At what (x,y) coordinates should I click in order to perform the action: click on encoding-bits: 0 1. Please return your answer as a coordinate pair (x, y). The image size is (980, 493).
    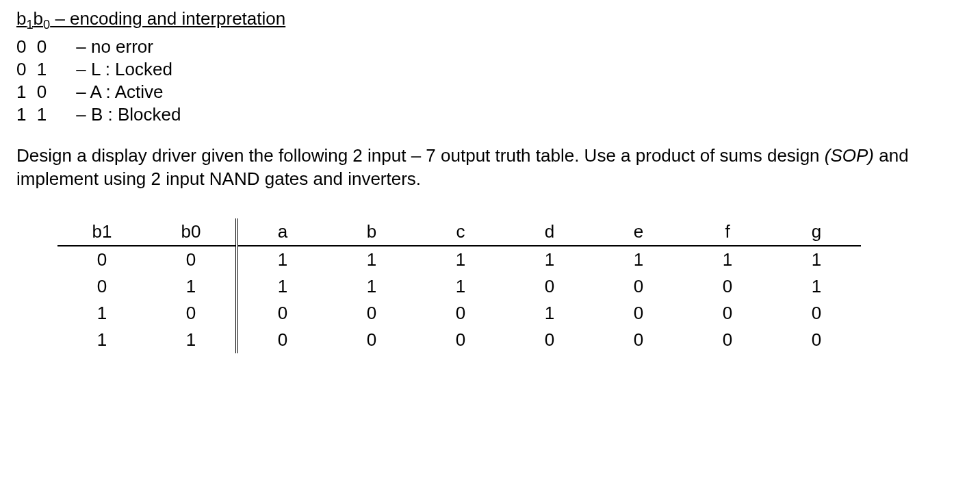
    Looking at the image, I should click on (44, 70).